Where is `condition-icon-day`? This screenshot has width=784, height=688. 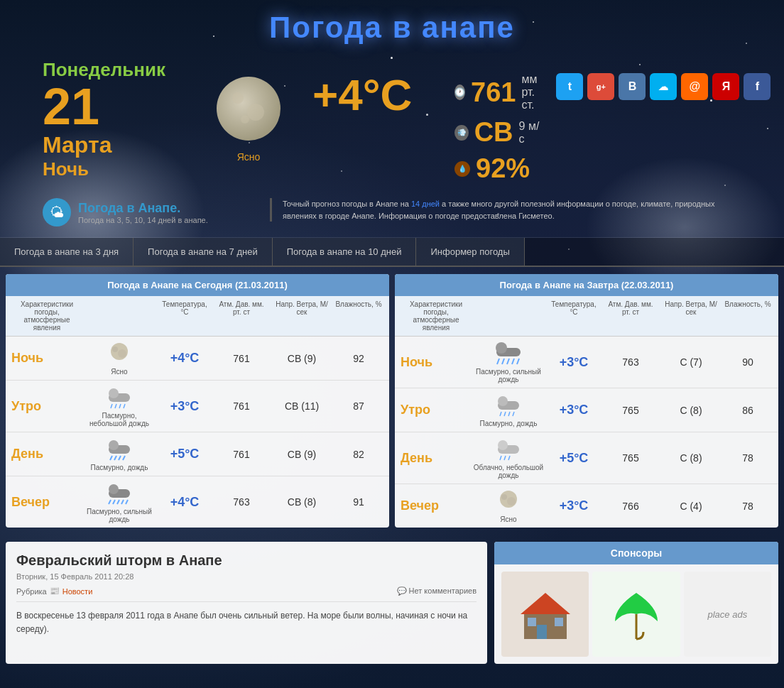 condition-icon-day is located at coordinates (119, 449).